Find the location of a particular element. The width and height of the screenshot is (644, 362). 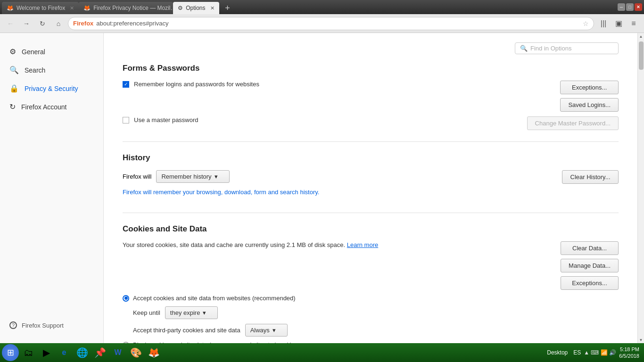

clear-data-button: Clear Data... is located at coordinates (589, 248).